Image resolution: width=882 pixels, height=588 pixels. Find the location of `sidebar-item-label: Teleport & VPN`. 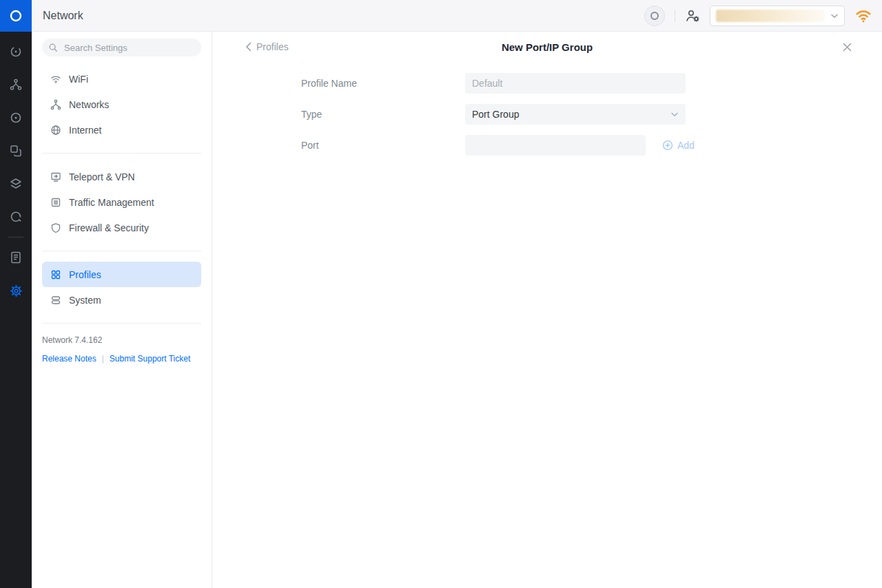

sidebar-item-label: Teleport & VPN is located at coordinates (102, 177).